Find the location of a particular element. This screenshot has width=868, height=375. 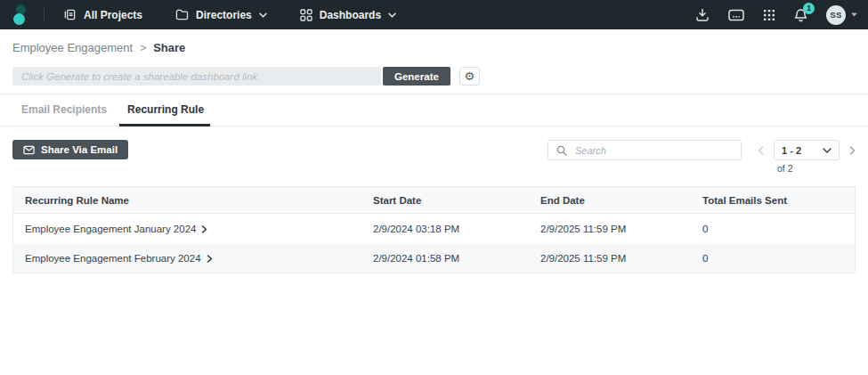

rule-name: Employee Engagement February 2024 is located at coordinates (113, 258).